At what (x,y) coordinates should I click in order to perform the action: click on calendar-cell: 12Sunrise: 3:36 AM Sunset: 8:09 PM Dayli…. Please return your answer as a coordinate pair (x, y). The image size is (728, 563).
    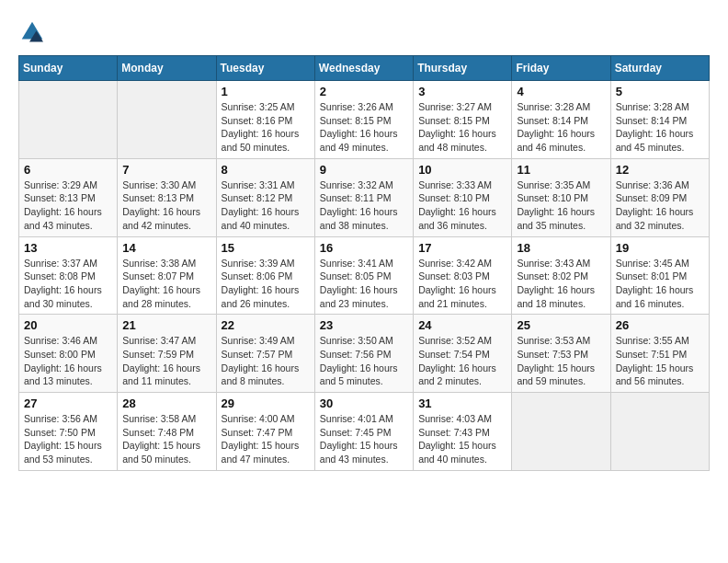
    Looking at the image, I should click on (660, 197).